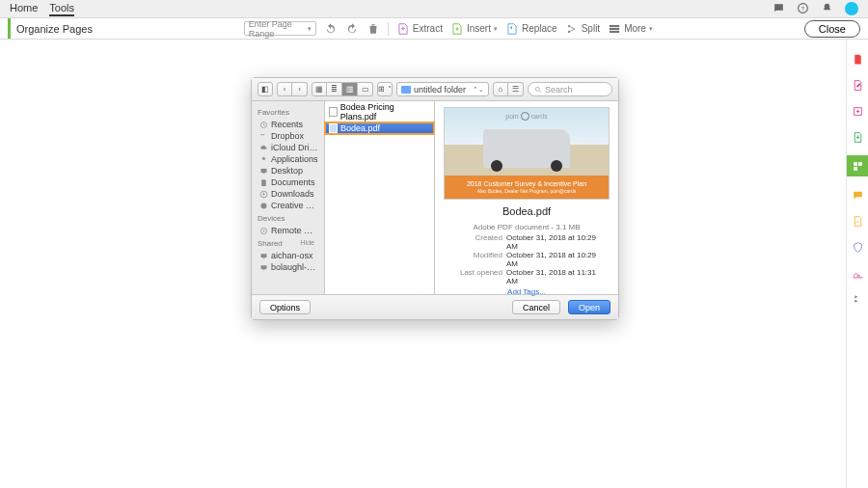 The height and width of the screenshot is (488, 868). What do you see at coordinates (442, 90) in the screenshot?
I see `folder-name: untitled folder` at bounding box center [442, 90].